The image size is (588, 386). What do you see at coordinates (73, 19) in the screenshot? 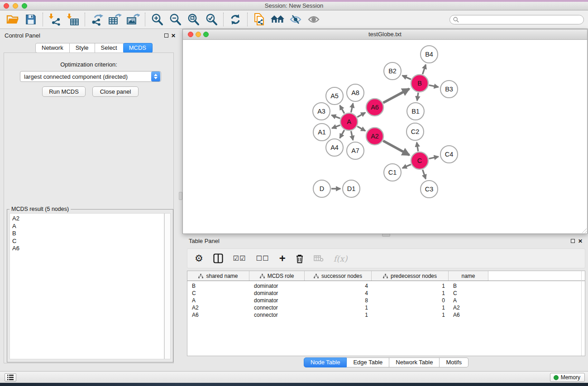
I see `import-table-icon` at bounding box center [73, 19].